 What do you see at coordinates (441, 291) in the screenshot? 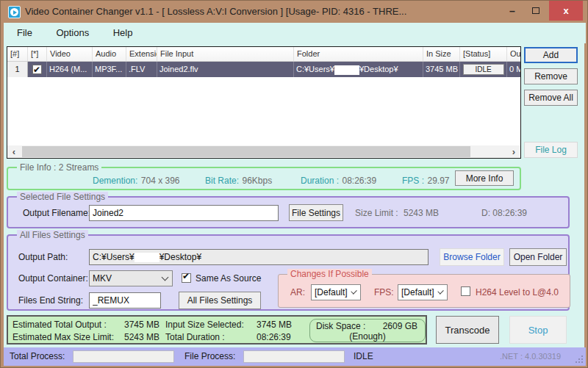
I see `chevron-down-icon` at bounding box center [441, 291].